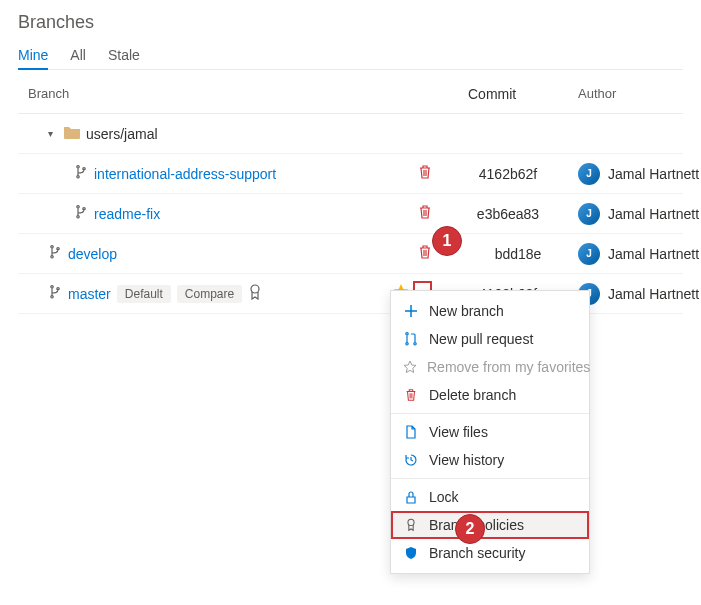 The image size is (701, 605). I want to click on badge-compare: Compare, so click(210, 294).